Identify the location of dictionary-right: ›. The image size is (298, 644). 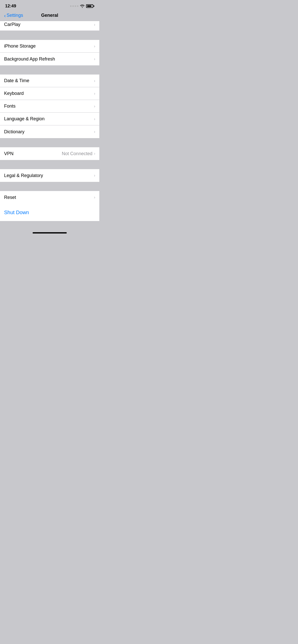
(95, 132).